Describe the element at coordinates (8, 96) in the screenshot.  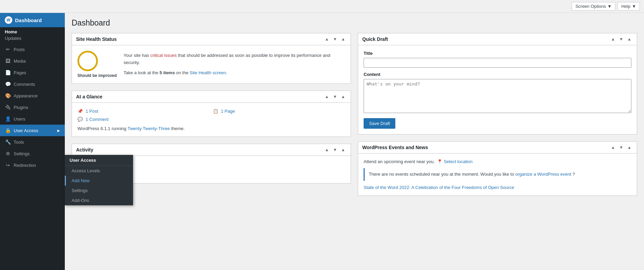
I see `appearance-icon: 🎨` at that location.